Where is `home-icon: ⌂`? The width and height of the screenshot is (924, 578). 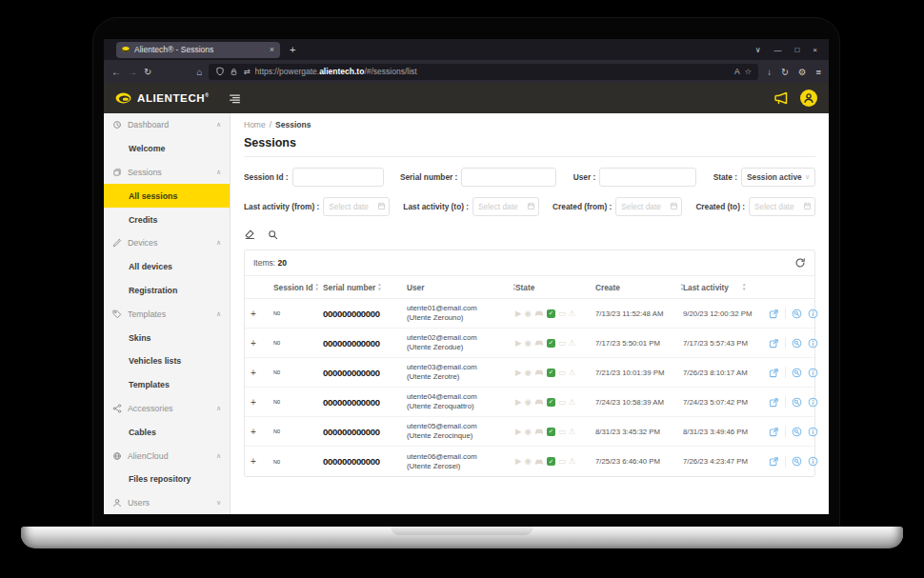 home-icon: ⌂ is located at coordinates (199, 72).